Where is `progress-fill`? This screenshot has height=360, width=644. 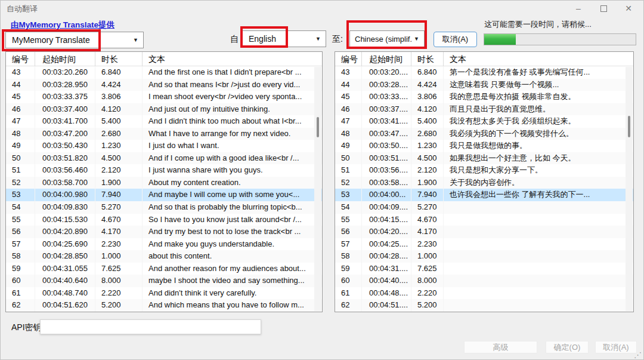 progress-fill is located at coordinates (500, 39).